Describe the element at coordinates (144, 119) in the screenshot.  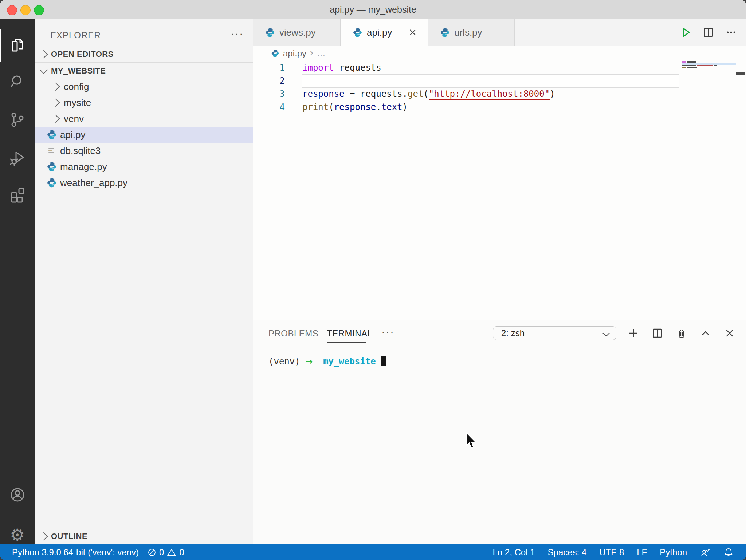
I see `tree-item-venv: venv` at that location.